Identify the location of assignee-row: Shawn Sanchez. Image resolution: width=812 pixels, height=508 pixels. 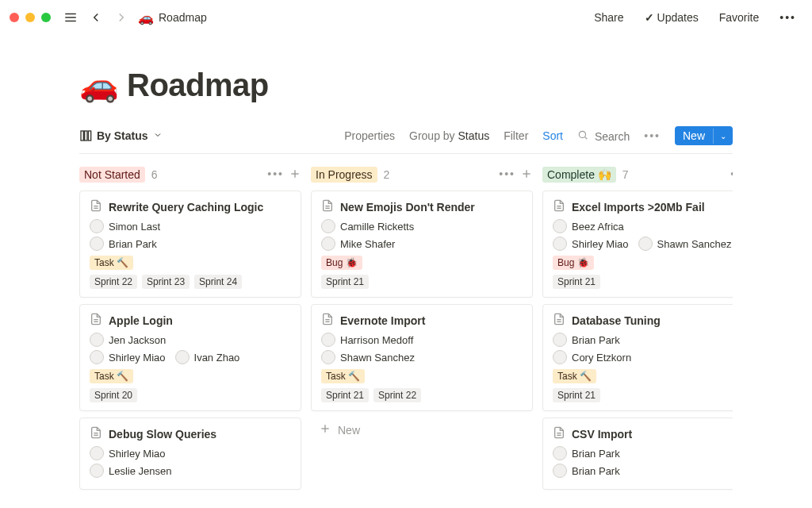
(422, 357).